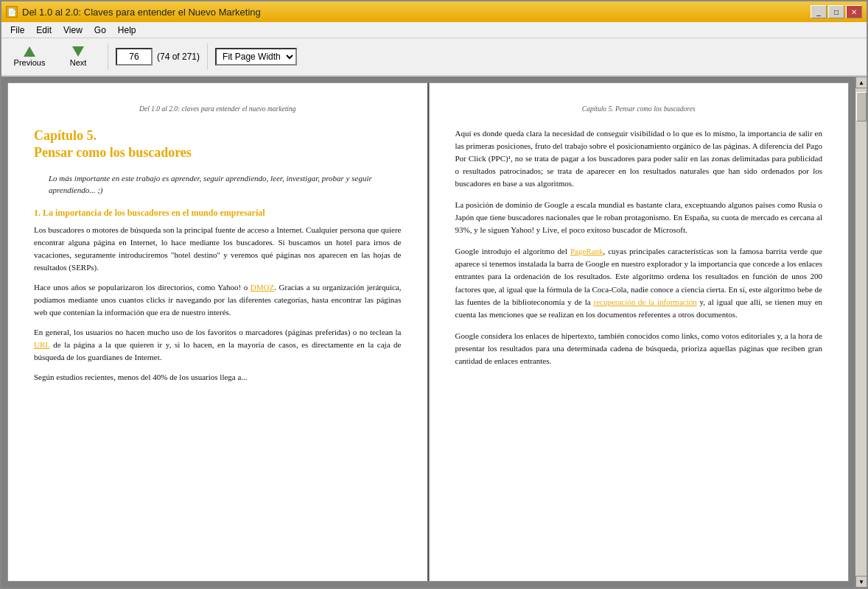 The width and height of the screenshot is (868, 589). Describe the element at coordinates (133, 12) in the screenshot. I see `title-bar-left: 📄 Del 1.0 al 2.0: Claves para entender e…` at that location.